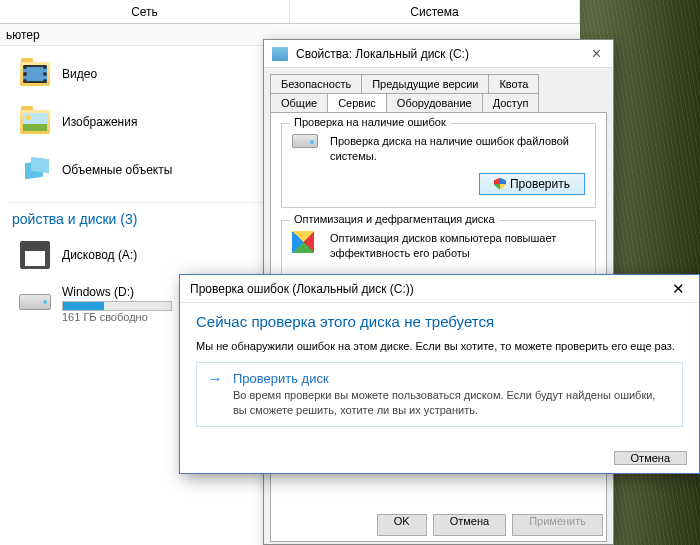 This screenshot has height=545, width=700. I want to click on scan-drive-option: → Проверить диск Во время проверки вы мо…, so click(440, 394).